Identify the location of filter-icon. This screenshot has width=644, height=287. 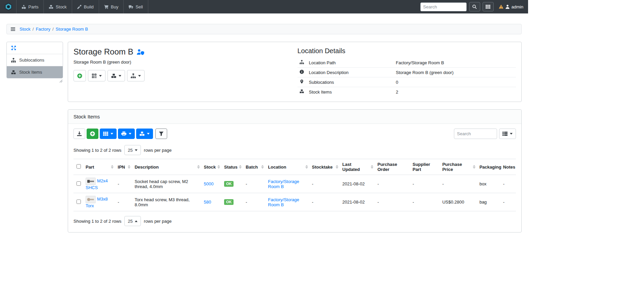
(161, 134).